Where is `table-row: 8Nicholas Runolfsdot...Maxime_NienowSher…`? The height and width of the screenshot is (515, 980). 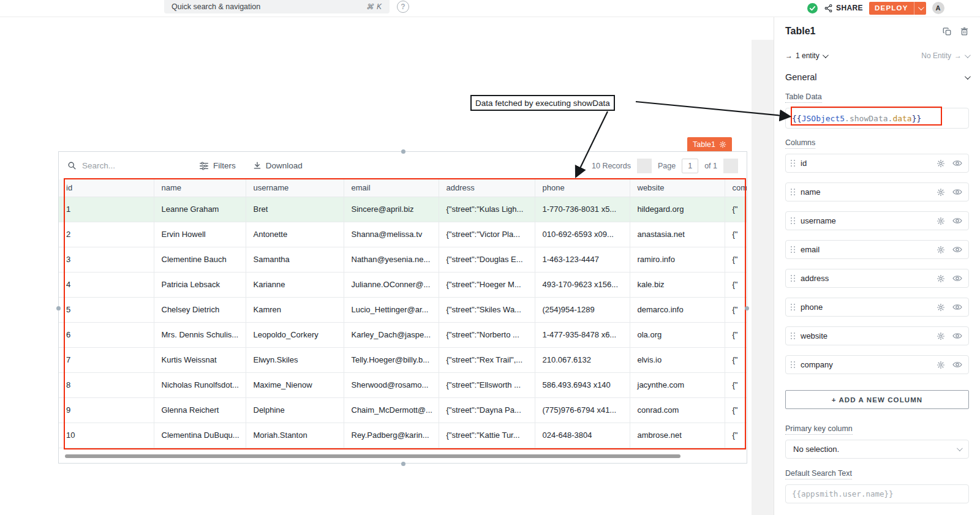
table-row: 8Nicholas Runolfsdot...Maxime_NienowSher… is located at coordinates (403, 385).